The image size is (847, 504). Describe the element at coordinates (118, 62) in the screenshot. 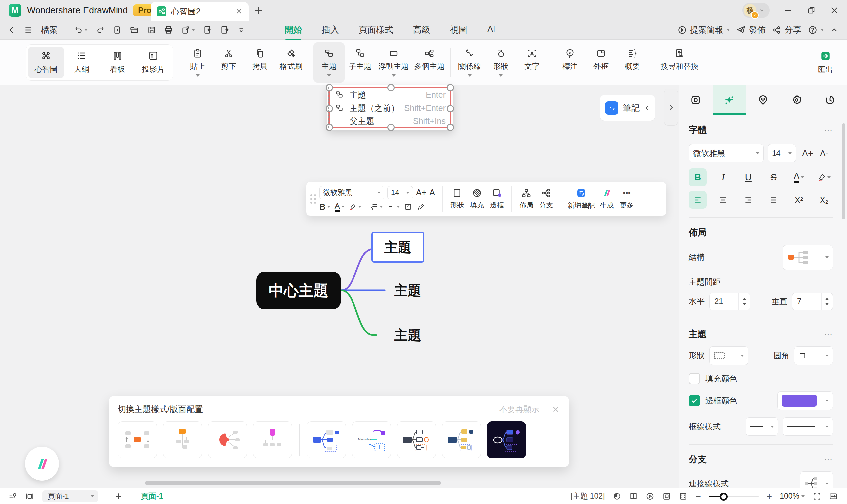

I see `view-kanban: 看板` at that location.